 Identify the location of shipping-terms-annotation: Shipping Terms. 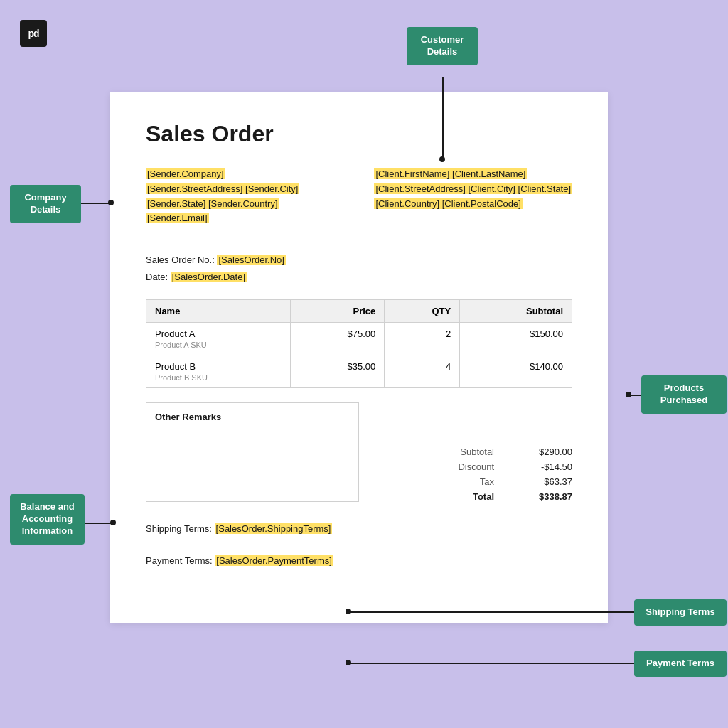
(680, 613).